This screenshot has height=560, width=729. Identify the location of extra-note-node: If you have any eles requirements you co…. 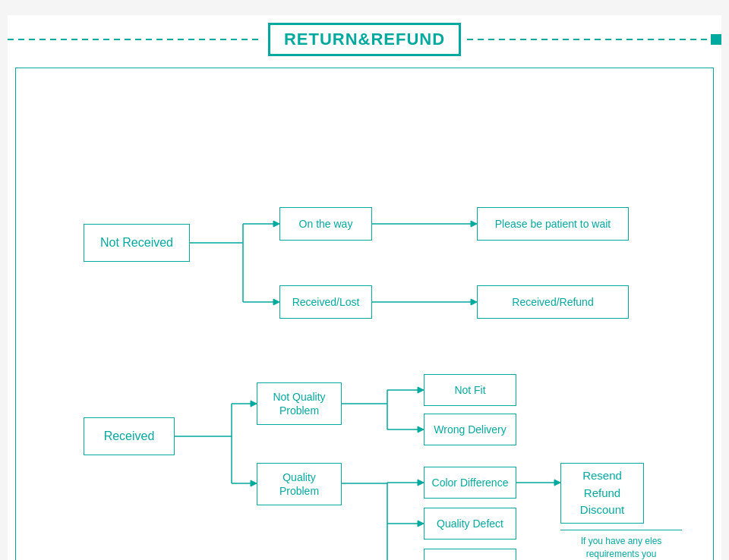
(621, 545).